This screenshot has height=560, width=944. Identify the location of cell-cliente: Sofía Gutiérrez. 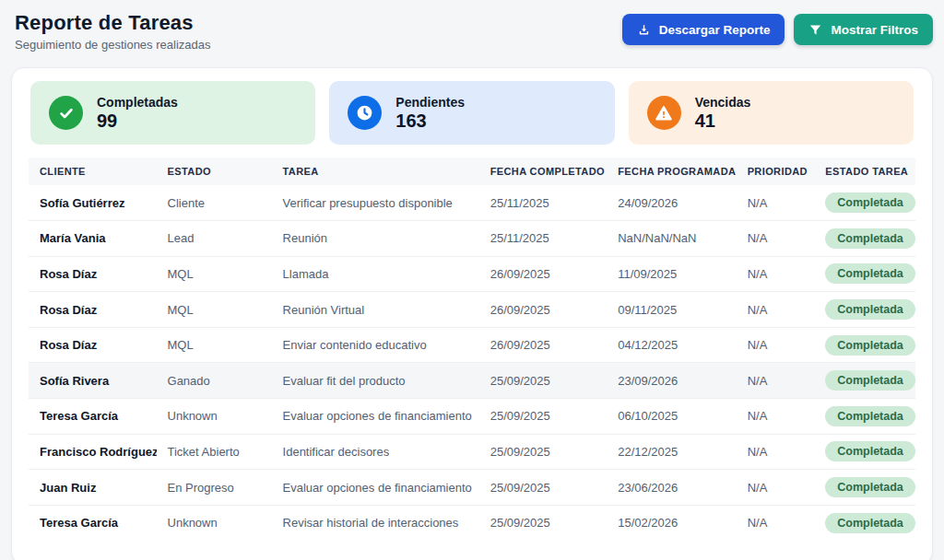
(92, 203).